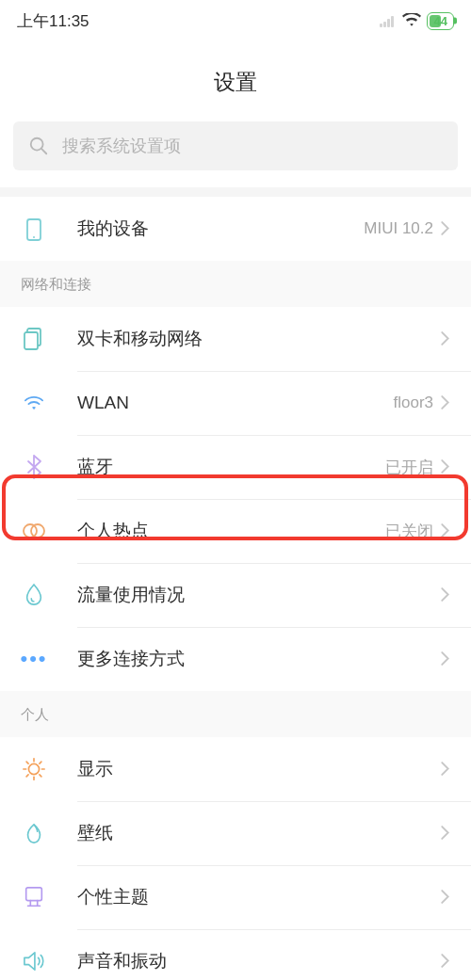 This screenshot has width=471, height=980. What do you see at coordinates (259, 595) in the screenshot?
I see `row-label: 流量使用情况` at bounding box center [259, 595].